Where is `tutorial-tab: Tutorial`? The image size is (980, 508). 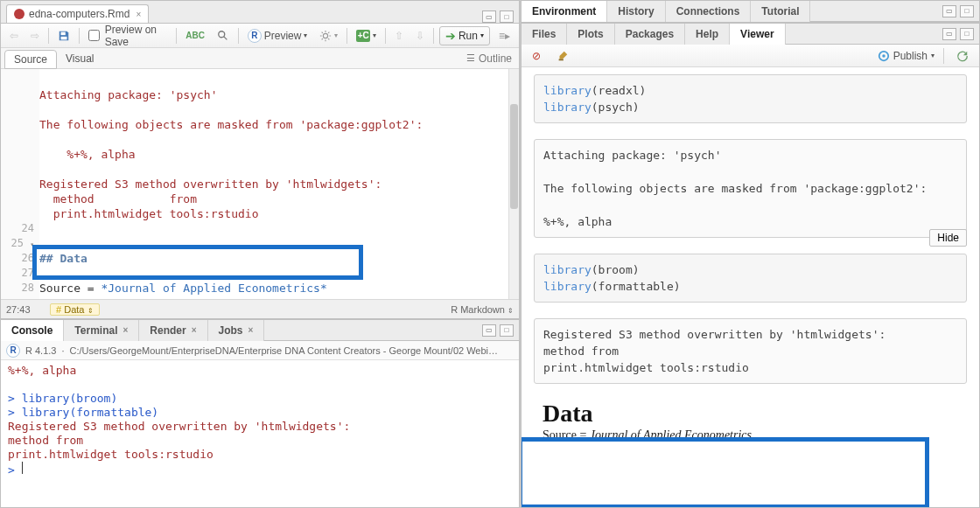
tutorial-tab: Tutorial is located at coordinates (780, 11).